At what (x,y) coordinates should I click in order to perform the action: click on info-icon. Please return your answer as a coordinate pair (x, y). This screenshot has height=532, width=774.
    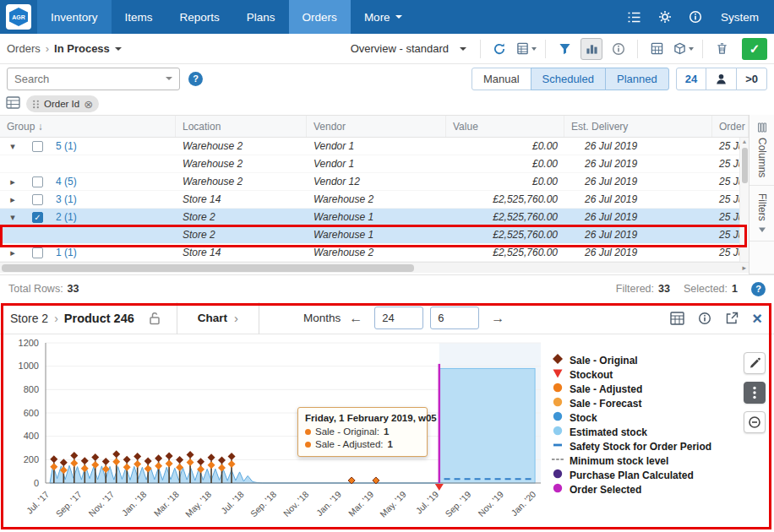
    Looking at the image, I should click on (695, 17).